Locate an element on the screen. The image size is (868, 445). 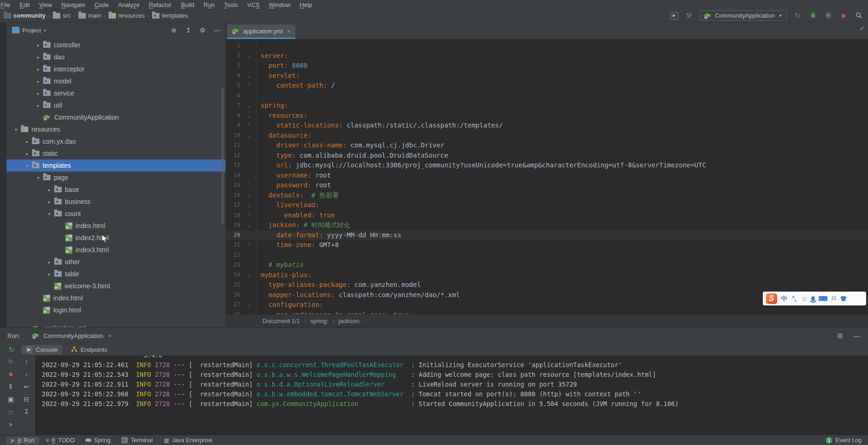
menu-item-help: Help is located at coordinates (306, 5).